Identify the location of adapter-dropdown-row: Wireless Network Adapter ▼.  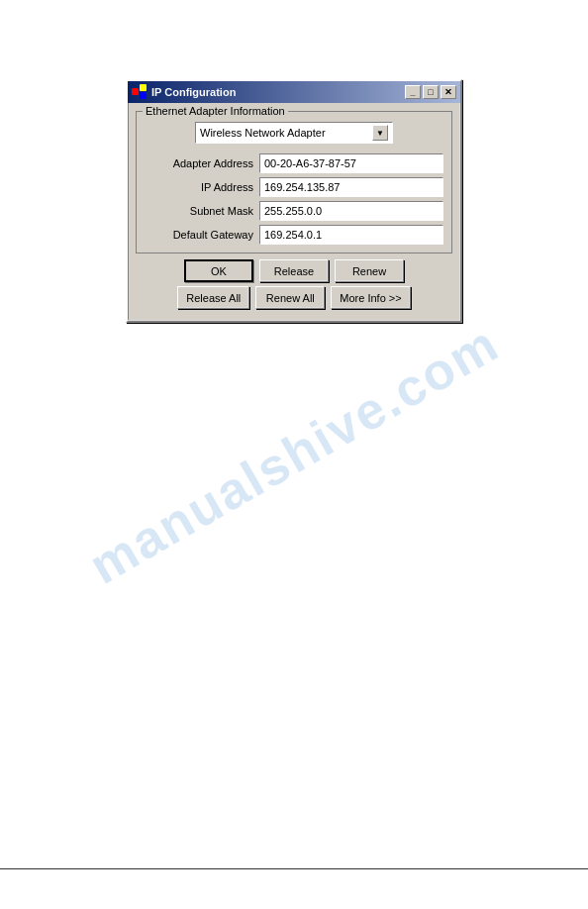
(294, 133).